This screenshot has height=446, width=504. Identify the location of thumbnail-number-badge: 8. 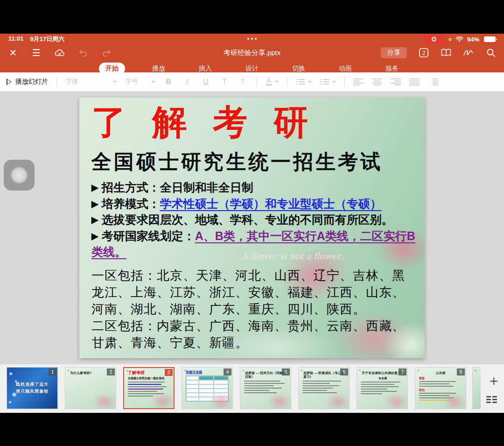
(461, 372).